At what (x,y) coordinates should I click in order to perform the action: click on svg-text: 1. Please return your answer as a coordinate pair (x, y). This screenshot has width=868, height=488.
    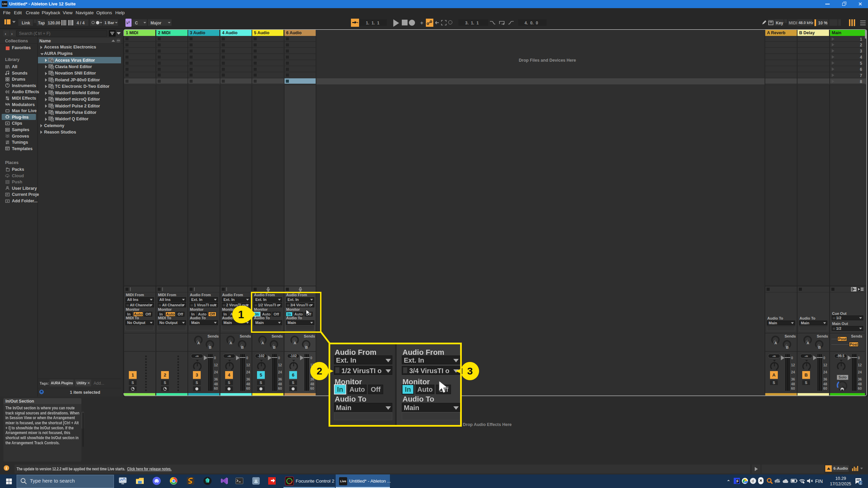
    Looking at the image, I should click on (241, 314).